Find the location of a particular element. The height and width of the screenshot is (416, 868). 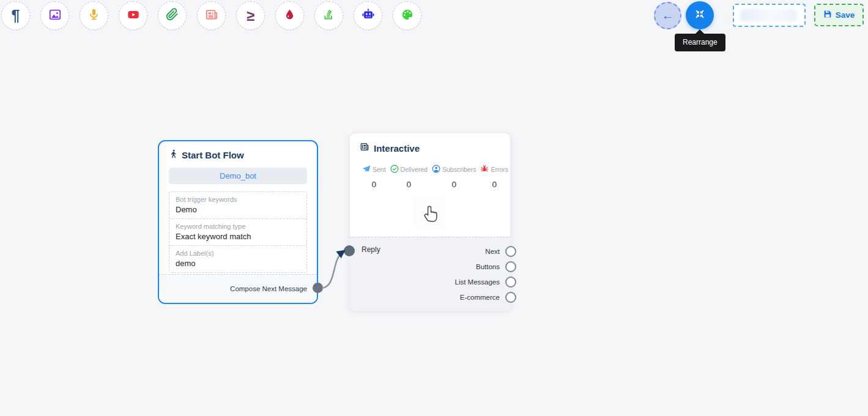

droplet-icon is located at coordinates (290, 16).